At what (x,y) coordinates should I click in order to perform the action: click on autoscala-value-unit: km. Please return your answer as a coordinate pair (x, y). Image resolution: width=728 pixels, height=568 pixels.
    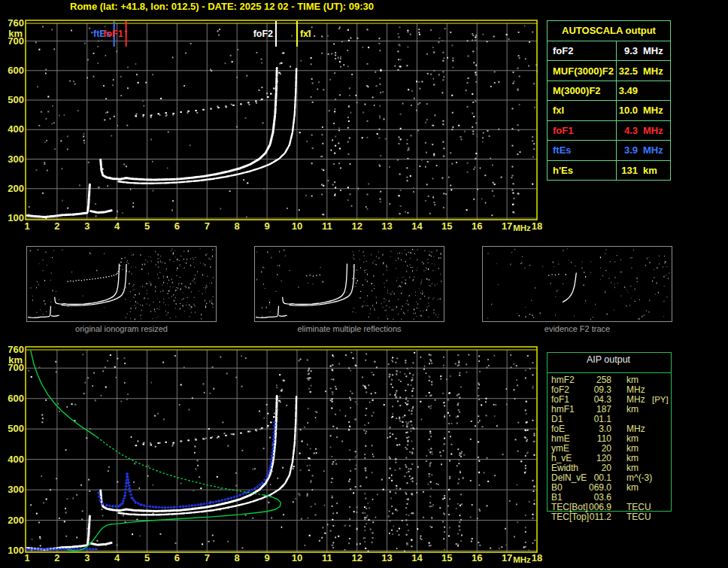
    Looking at the image, I should click on (654, 170).